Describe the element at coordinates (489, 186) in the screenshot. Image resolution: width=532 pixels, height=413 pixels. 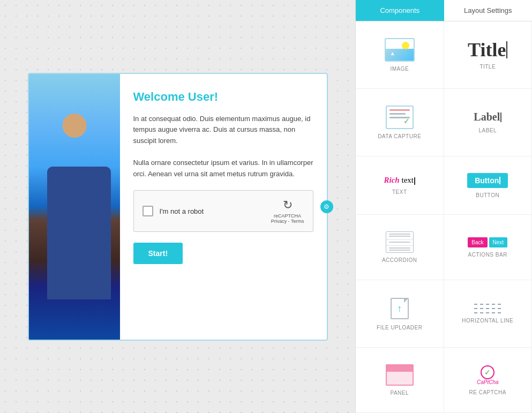
I see `component-button: Button BUTTON` at that location.